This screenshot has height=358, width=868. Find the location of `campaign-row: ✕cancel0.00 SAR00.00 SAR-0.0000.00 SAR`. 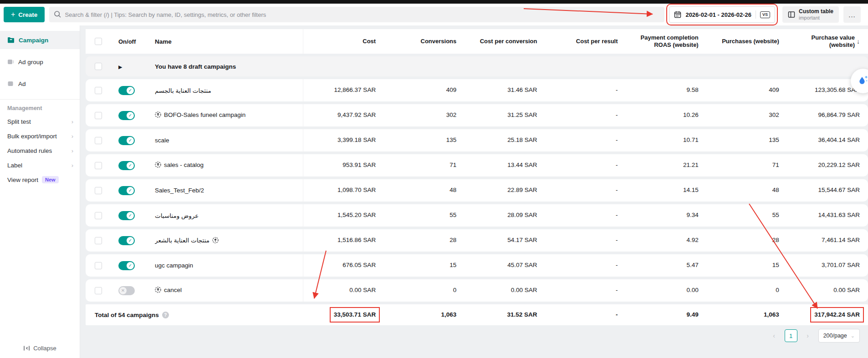

campaign-row: ✕cancel0.00 SAR00.00 SAR-0.0000.00 SAR is located at coordinates (477, 290).